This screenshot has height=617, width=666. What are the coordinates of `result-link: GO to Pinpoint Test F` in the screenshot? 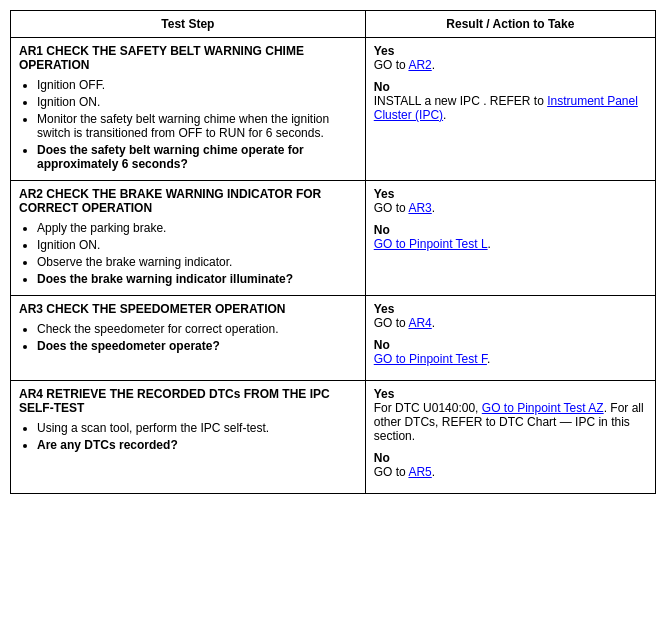 It's located at (430, 359).